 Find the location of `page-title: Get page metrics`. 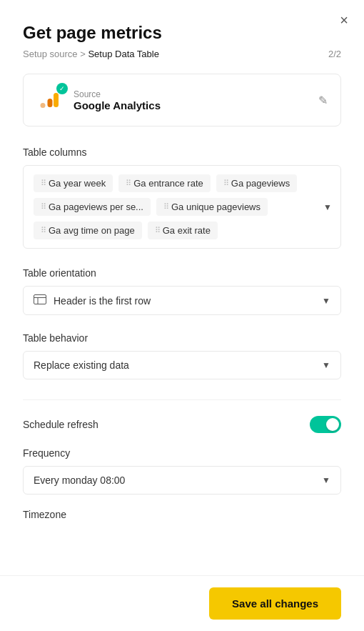

page-title: Get page metrics is located at coordinates (182, 33).